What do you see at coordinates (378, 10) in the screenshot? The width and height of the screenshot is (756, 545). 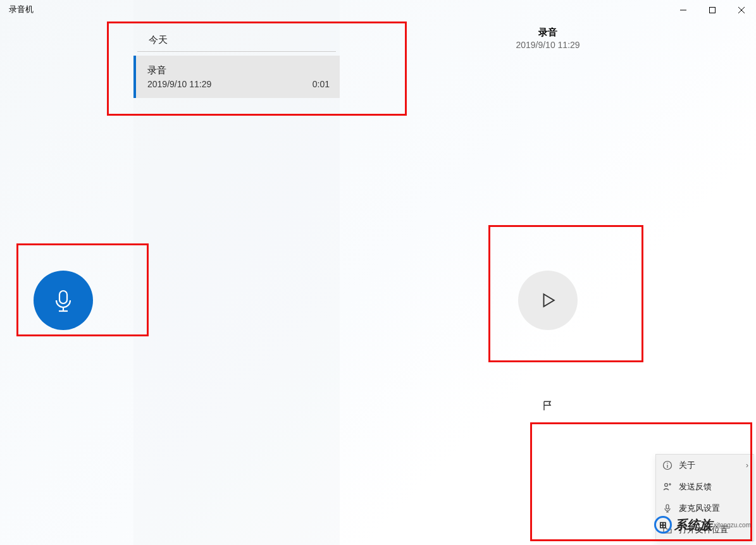 I see `title-bar: 录音机` at bounding box center [378, 10].